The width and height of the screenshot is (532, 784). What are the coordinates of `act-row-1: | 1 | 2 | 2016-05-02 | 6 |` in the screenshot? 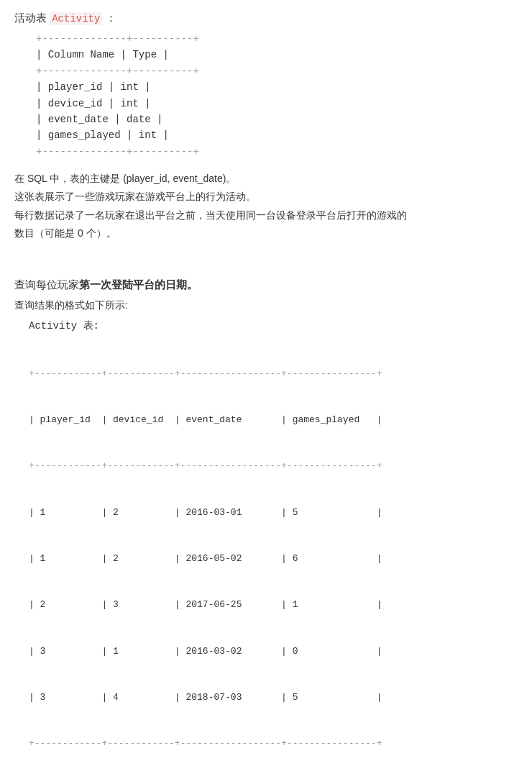 It's located at (273, 558).